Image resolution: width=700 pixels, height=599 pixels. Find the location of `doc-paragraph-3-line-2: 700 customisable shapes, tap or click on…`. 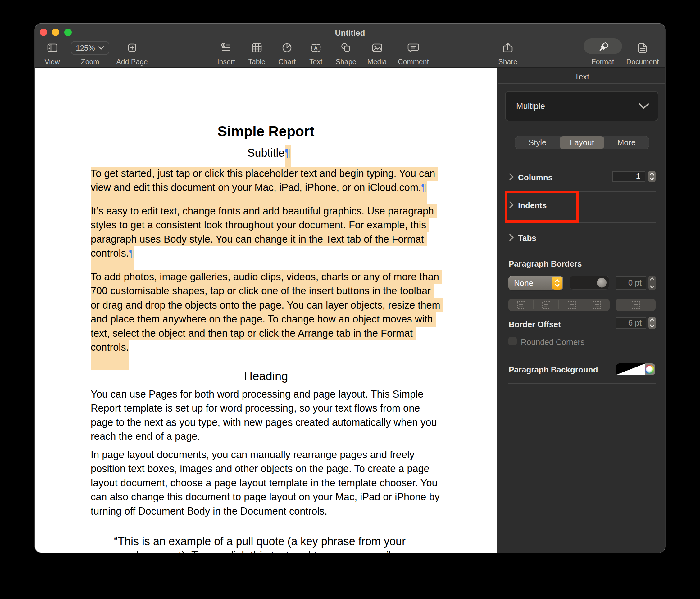

doc-paragraph-3-line-2: 700 customisable shapes, tap or click on… is located at coordinates (262, 291).